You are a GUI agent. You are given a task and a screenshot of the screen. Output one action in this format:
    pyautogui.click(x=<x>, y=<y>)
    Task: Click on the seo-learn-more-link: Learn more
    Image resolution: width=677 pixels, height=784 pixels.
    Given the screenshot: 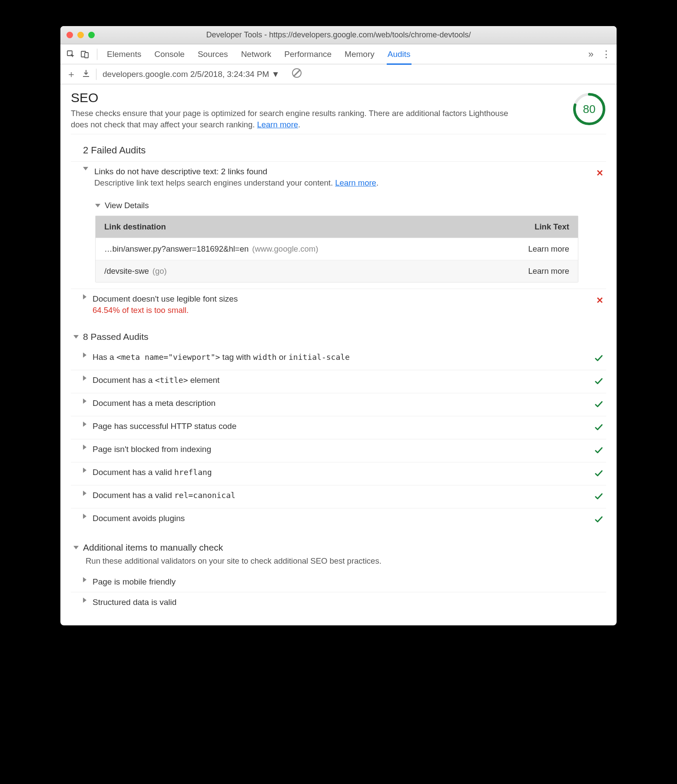 What is the action you would take?
    pyautogui.click(x=277, y=124)
    